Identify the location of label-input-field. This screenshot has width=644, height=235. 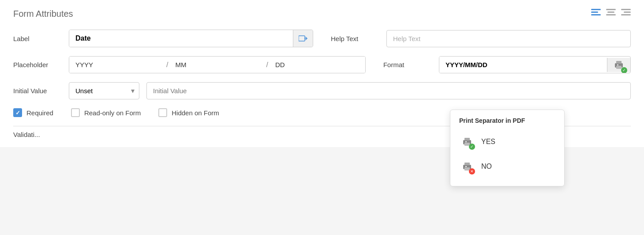
(191, 38).